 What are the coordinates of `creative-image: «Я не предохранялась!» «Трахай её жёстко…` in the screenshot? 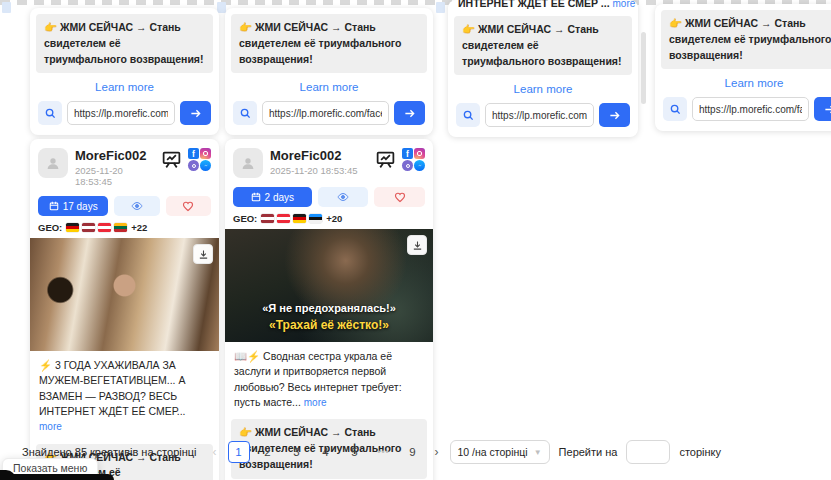 It's located at (329, 286).